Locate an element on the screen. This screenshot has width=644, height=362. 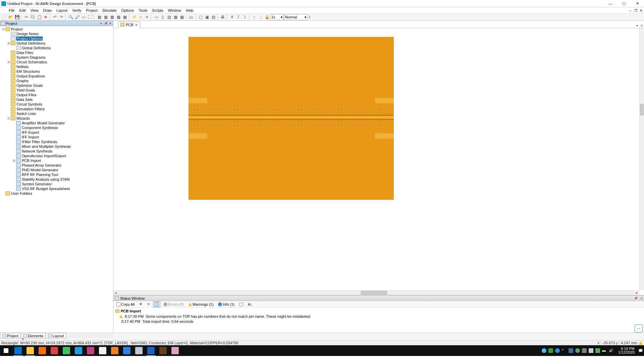
copy-all-button: Copy All is located at coordinates (125, 304).